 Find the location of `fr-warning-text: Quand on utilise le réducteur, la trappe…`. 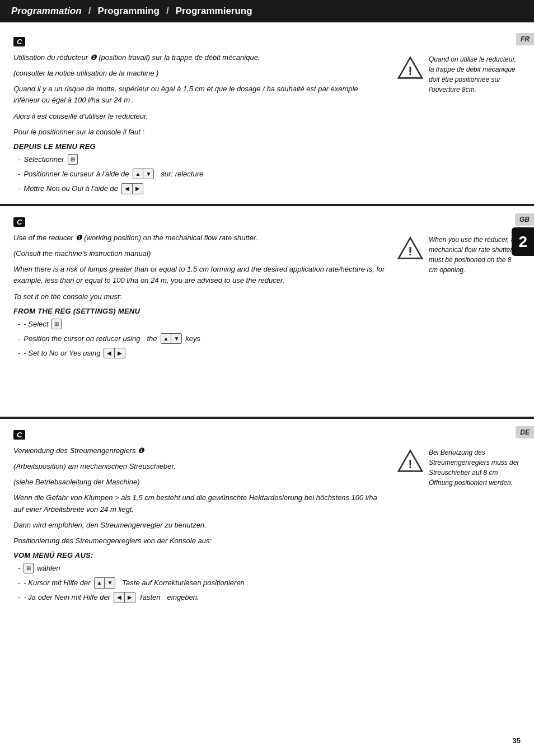

fr-warning-text: Quand on utilise le réducteur, la trappe… is located at coordinates (475, 74).